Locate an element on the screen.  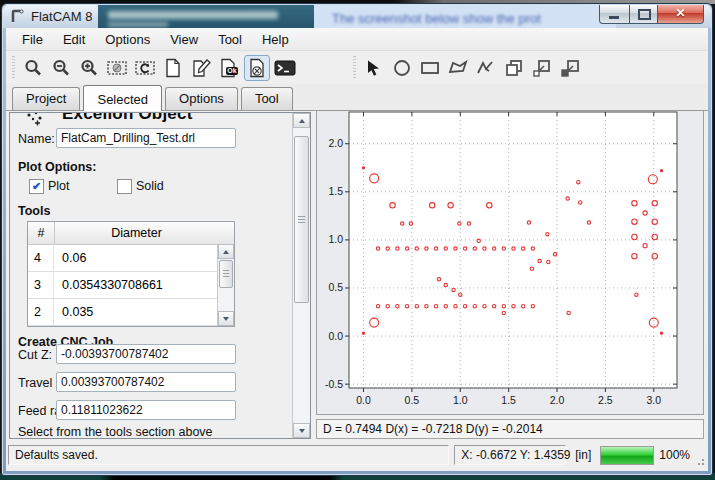
tab-options: Options is located at coordinates (202, 98).